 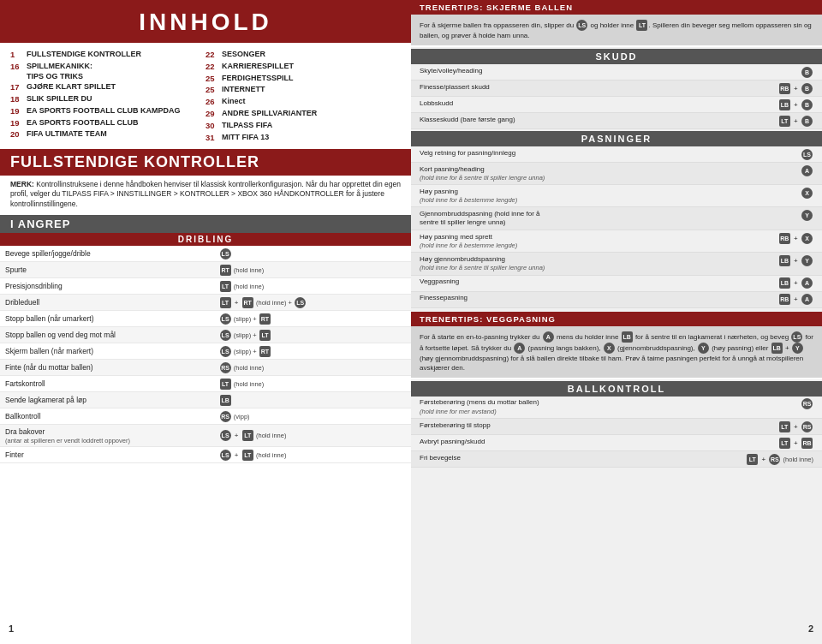 I want to click on trenertips1-bar: TRENERTIPS: SKJERME BALLEN, so click(x=616, y=7).